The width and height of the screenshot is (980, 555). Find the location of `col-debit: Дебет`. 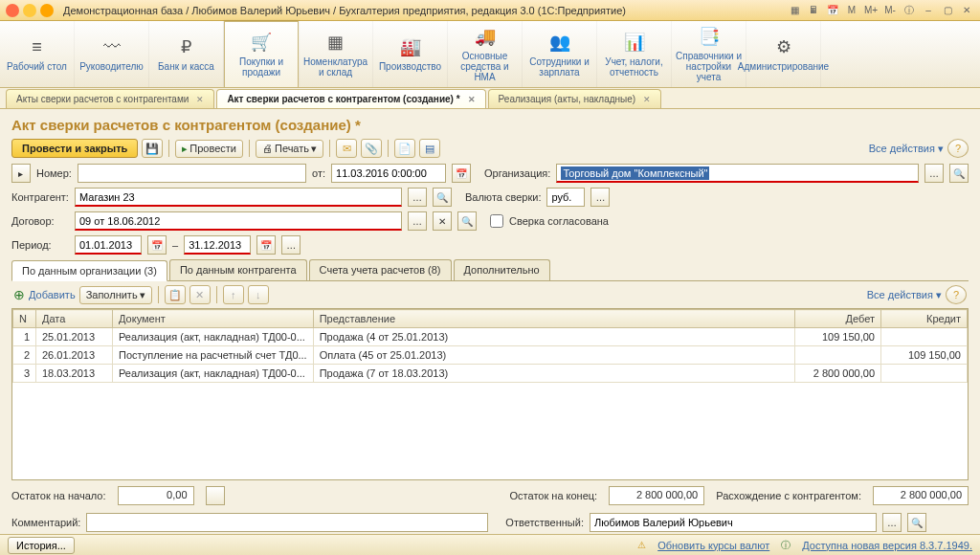

col-debit: Дебет is located at coordinates (838, 320).